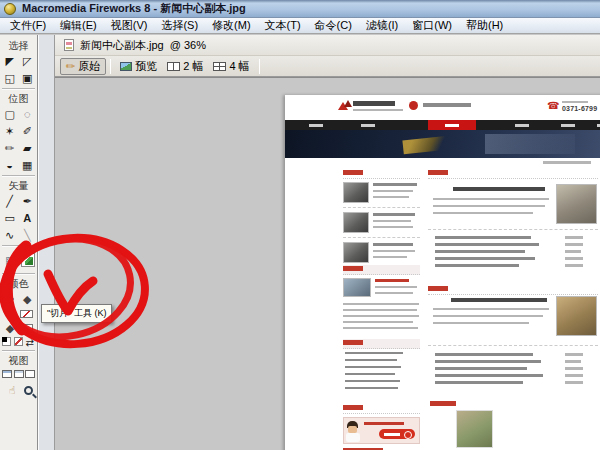 Image resolution: width=600 pixels, height=450 pixels. What do you see at coordinates (130, 26) in the screenshot?
I see `menu-view: 视图(V)` at bounding box center [130, 26].